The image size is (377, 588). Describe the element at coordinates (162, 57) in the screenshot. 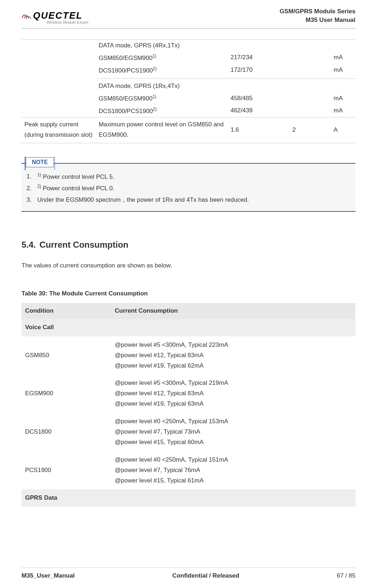

I see `group1-row1-label: GSM850/EGSM9001)` at that location.